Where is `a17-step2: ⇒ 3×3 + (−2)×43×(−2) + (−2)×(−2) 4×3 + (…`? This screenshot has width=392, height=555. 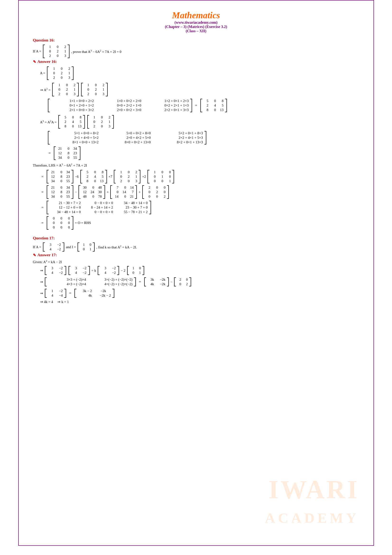 a17-step2: ⇒ 3×3 + (−2)×43×(−2) + (−2)×(−2) 4×3 + (… is located at coordinates (200, 282).